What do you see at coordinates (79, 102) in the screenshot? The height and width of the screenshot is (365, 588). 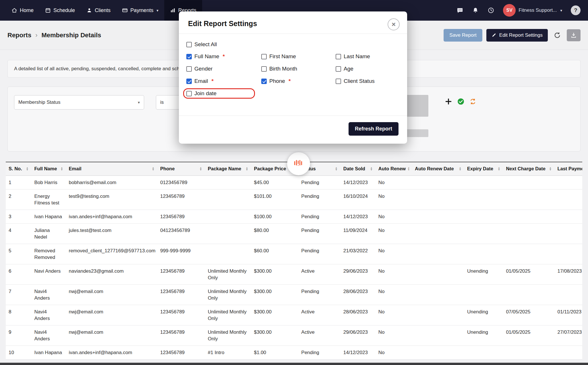 I see `filter-field-select: Membership Status ▾` at bounding box center [79, 102].